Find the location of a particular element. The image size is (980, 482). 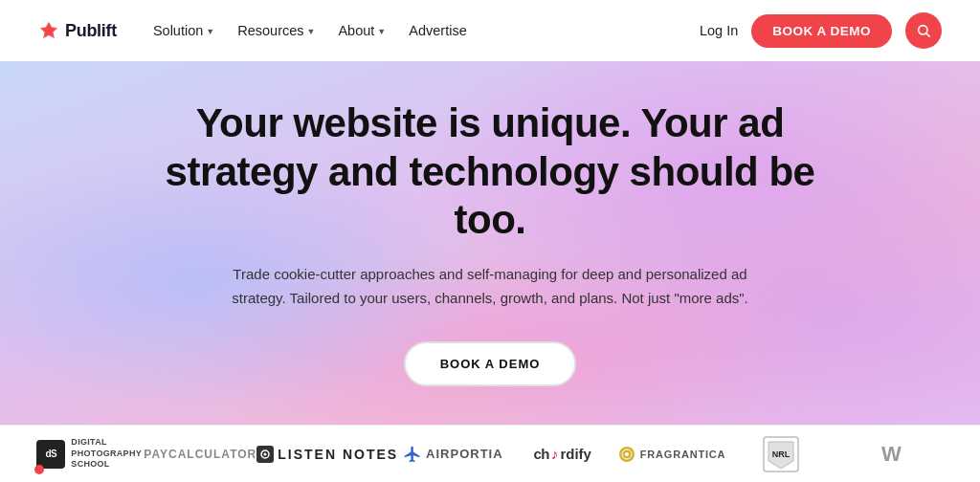

nav-advertise: Advertise is located at coordinates (437, 31).